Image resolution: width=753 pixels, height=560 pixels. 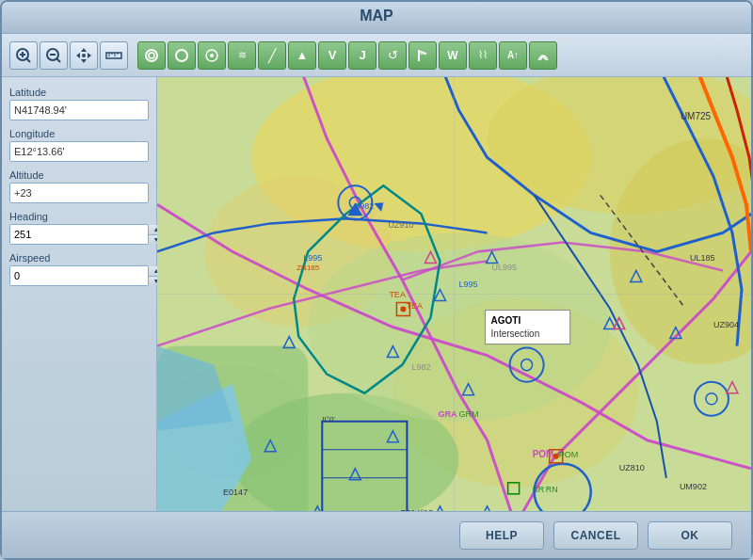 What do you see at coordinates (376, 56) in the screenshot?
I see `toolbar: ≋ ╱ ▲ V J ↺ W ⌇⌇ A↑` at bounding box center [376, 56].